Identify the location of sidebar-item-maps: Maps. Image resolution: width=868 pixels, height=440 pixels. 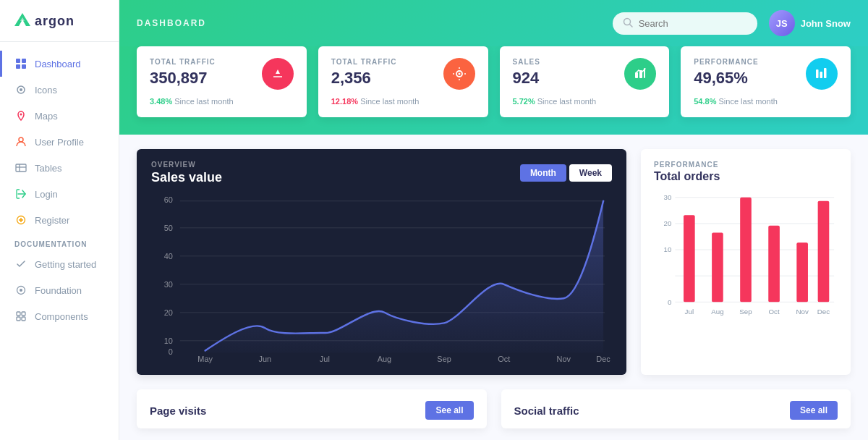
(59, 116).